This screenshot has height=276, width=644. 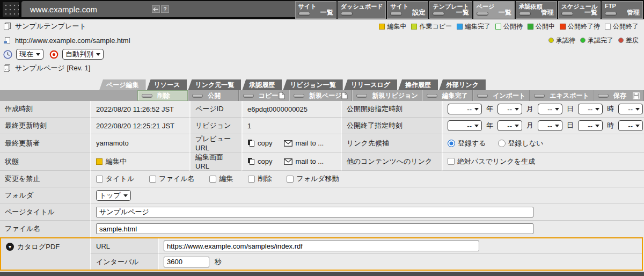 What do you see at coordinates (550, 126) in the screenshot?
I see `publish-end-day-select: --` at bounding box center [550, 126].